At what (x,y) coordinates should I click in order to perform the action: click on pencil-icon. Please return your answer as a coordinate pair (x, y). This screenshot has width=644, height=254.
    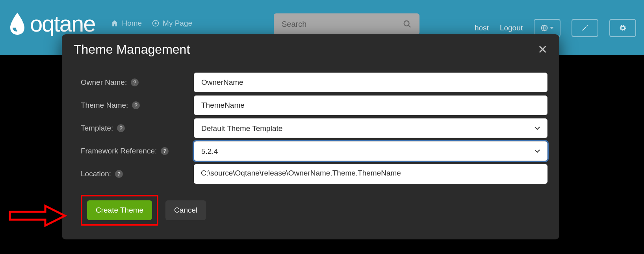
    Looking at the image, I should click on (585, 28).